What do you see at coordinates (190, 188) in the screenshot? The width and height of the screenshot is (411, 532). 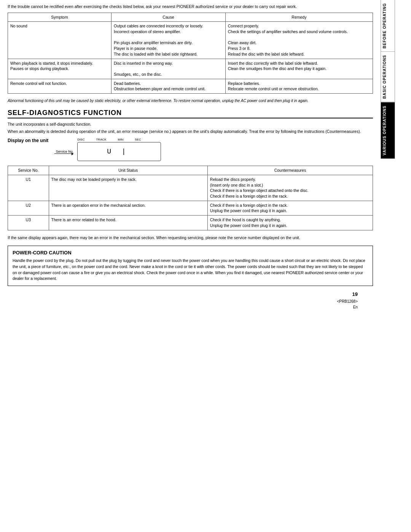 I see `table-row: U1 The disc may not be loaded properly i…` at bounding box center [190, 188].